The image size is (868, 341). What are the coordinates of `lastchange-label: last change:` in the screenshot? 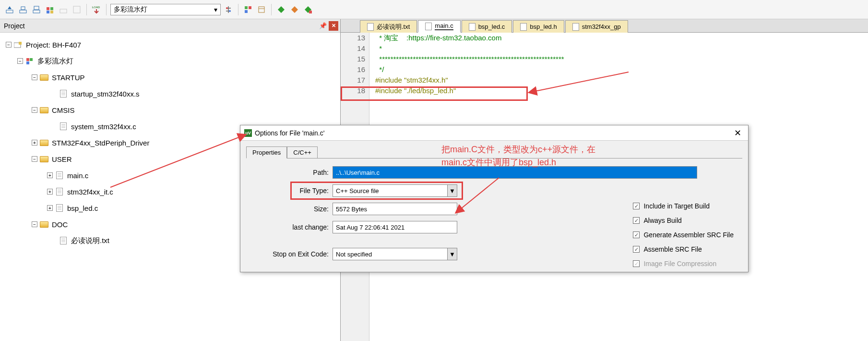 It's located at (289, 227).